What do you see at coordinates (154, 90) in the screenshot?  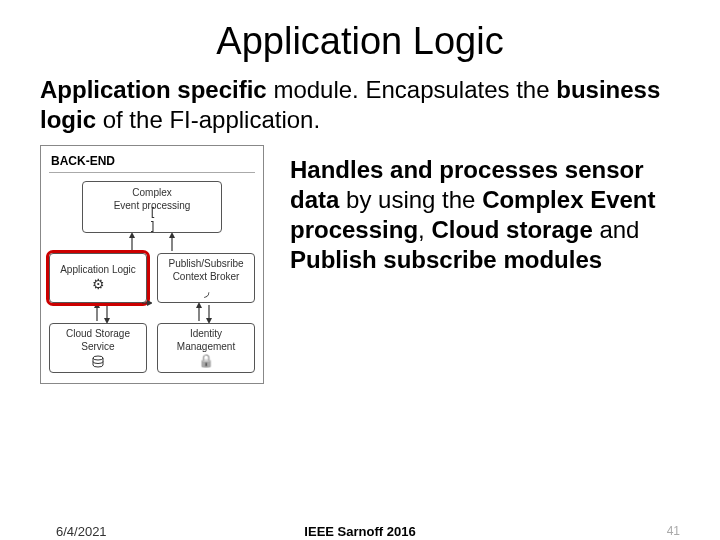 I see `intro-strong-1: Application specific` at bounding box center [154, 90].